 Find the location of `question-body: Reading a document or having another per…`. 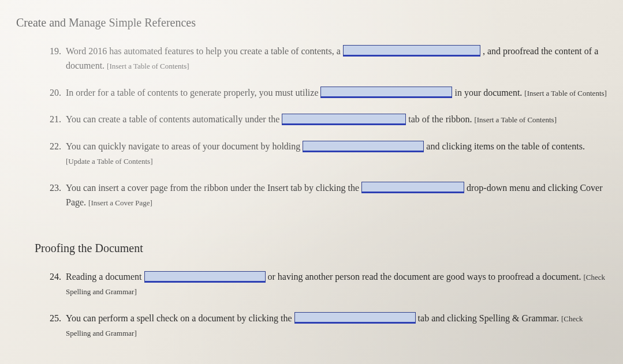

question-body: Reading a document or having another per… is located at coordinates (337, 284).